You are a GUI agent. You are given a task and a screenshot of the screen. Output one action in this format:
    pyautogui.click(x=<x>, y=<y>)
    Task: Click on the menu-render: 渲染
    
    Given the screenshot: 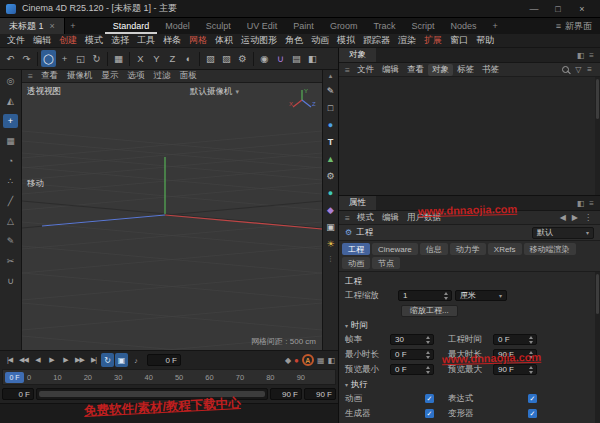 What is the action you would take?
    pyautogui.click(x=407, y=40)
    